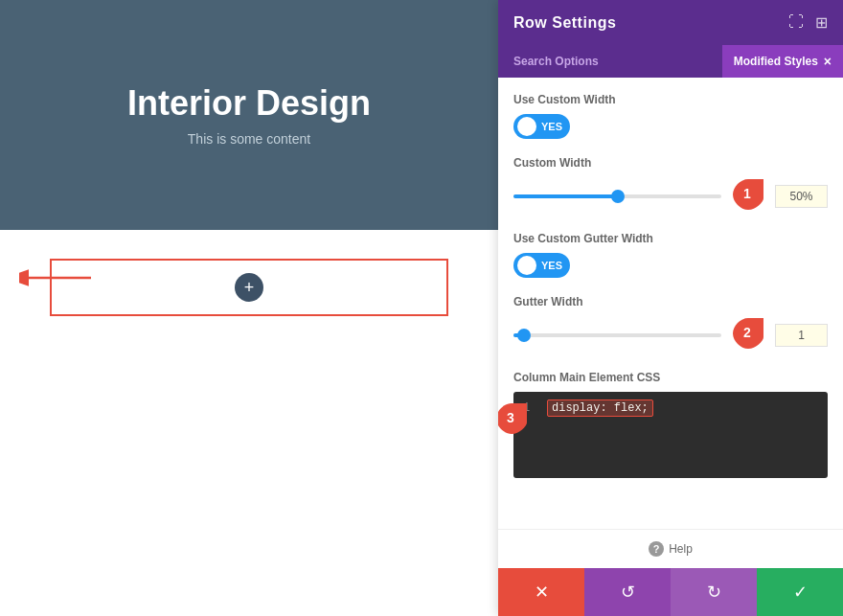 Image resolution: width=843 pixels, height=616 pixels. What do you see at coordinates (671, 116) in the screenshot?
I see `field-use-custom-width: Use Custom Width YES` at bounding box center [671, 116].